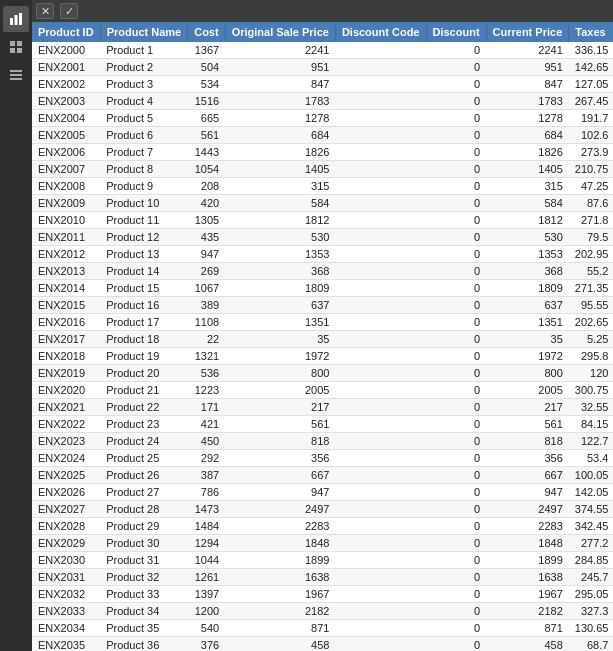 This screenshot has width=613, height=651. I want to click on cell-row18-col7: 295.8, so click(591, 356).